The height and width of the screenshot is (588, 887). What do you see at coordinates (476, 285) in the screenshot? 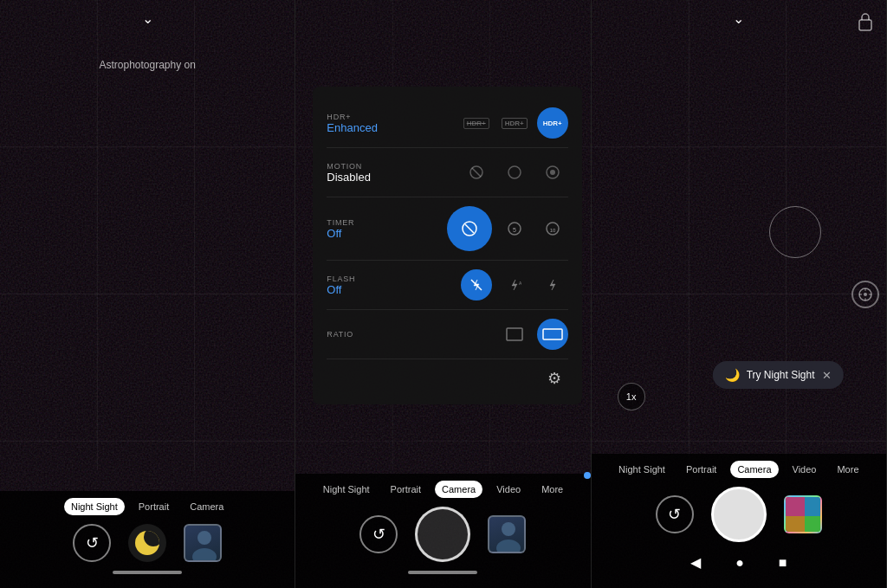
I see `flash-off-option` at bounding box center [476, 285].